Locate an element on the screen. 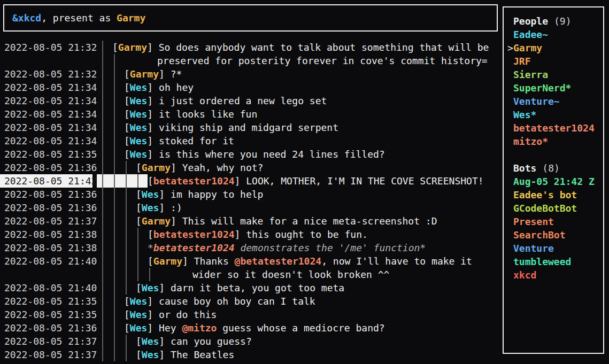  bot-name: SearchBot is located at coordinates (539, 235).